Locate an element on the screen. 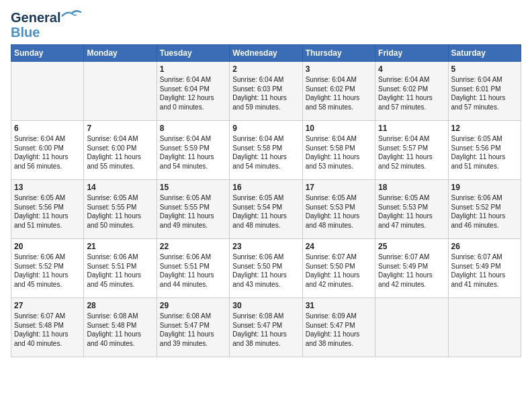 Image resolution: width=532 pixels, height=411 pixels. day-number: 31 is located at coordinates (339, 306).